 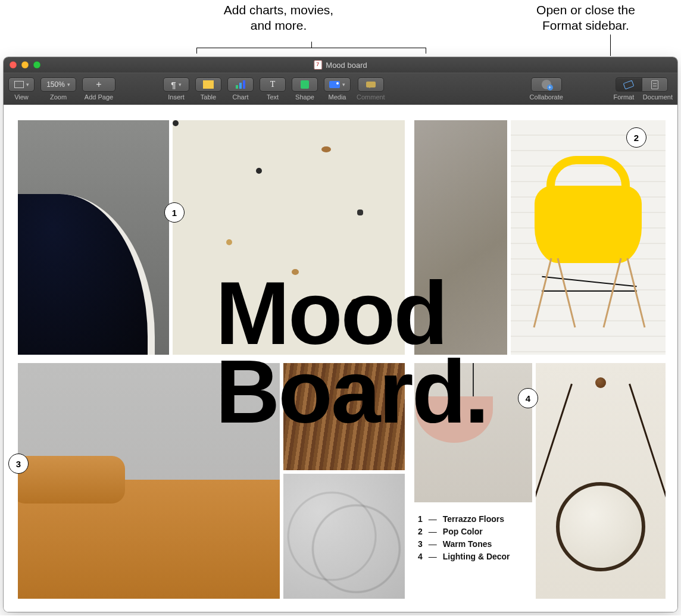 I want to click on callout-pointer-icon, so click(x=611, y=45).